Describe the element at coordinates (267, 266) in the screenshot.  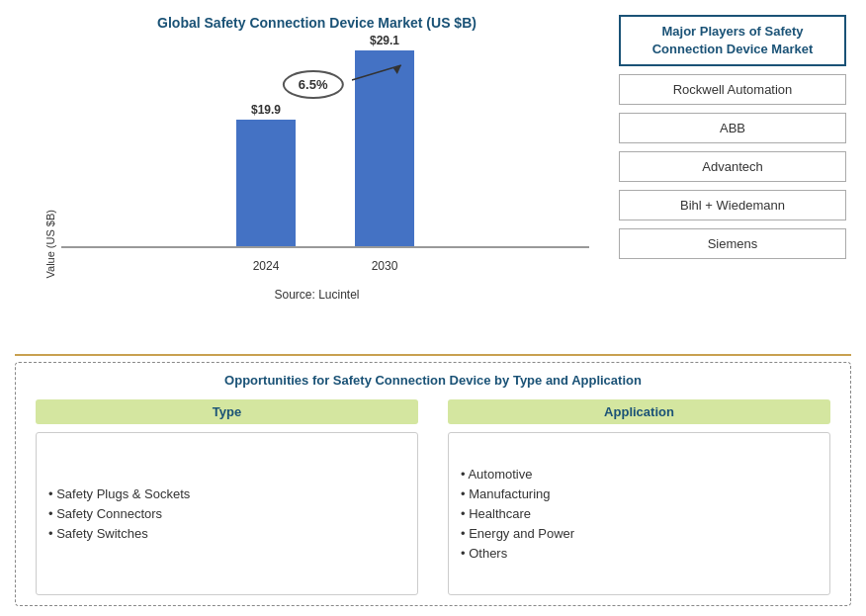
I see `bar-year-2024: 2024` at that location.